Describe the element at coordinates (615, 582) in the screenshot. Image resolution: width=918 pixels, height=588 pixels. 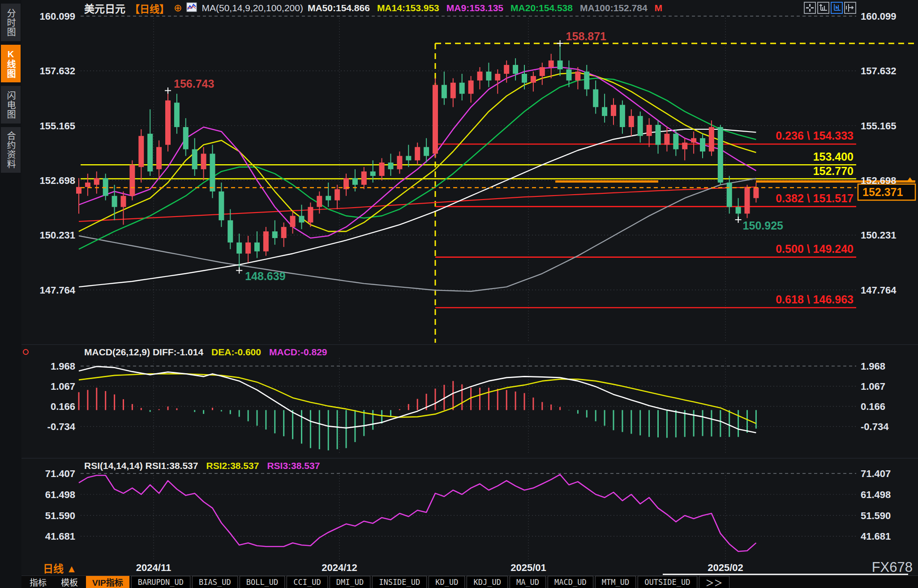
I see `tab-MTM_UD: MTM_UD` at that location.